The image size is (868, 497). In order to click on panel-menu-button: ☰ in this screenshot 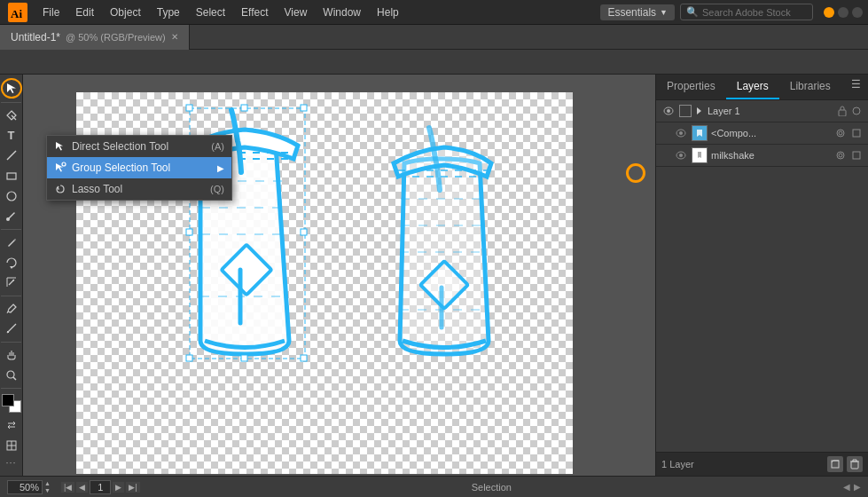, I will do `click(856, 87)`.